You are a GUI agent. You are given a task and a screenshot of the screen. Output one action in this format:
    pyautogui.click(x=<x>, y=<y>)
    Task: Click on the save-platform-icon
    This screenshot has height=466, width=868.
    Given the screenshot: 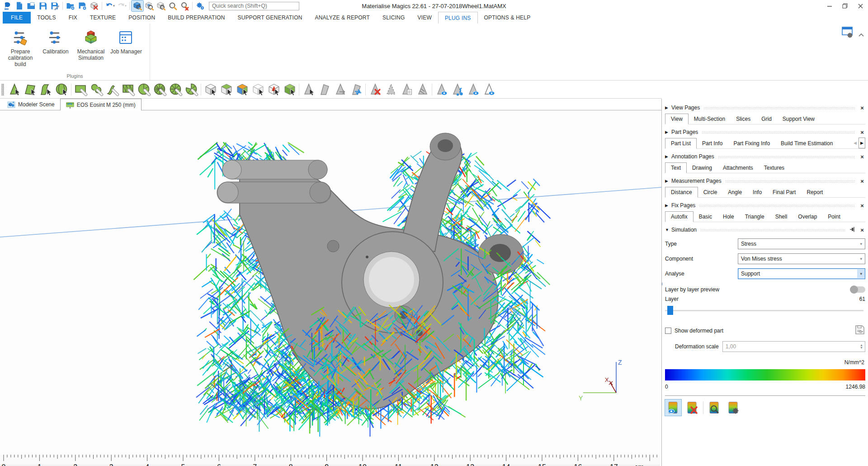 What is the action you would take?
    pyautogui.click(x=82, y=6)
    